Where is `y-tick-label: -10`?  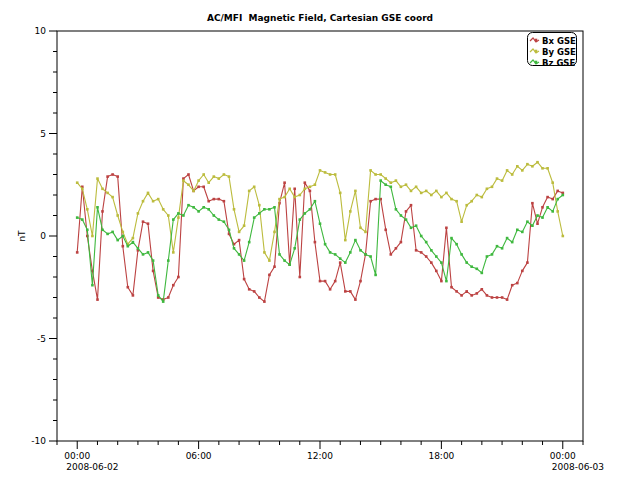
y-tick-label: -10 is located at coordinates (38, 441).